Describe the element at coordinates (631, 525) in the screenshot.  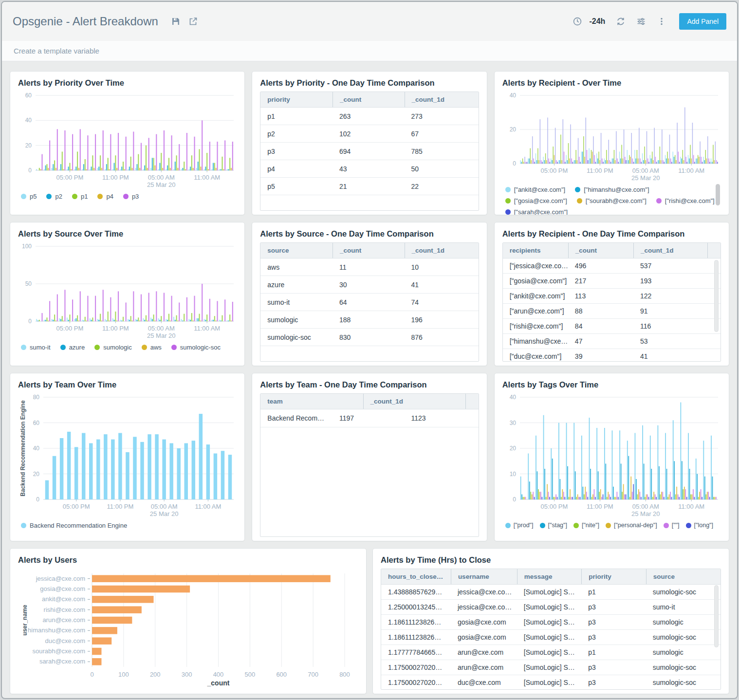
I see `legend-item: ["personal-dep"]` at that location.